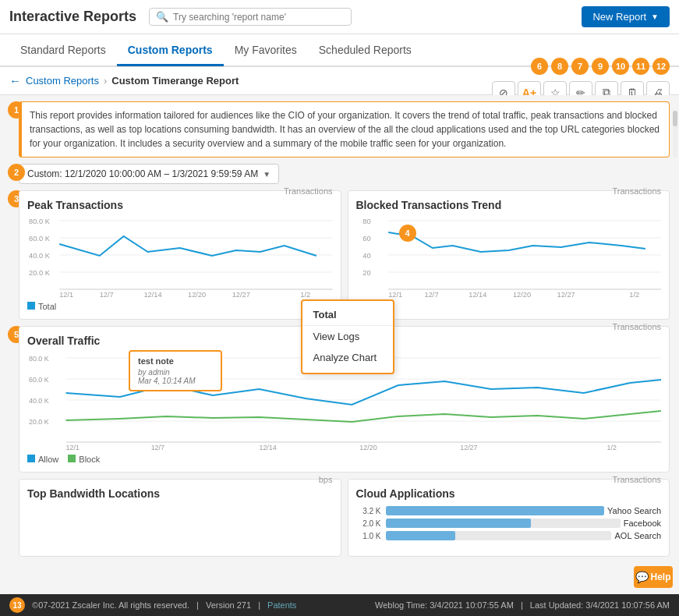 The width and height of the screenshot is (679, 616). What do you see at coordinates (345, 174) in the screenshot?
I see `date-range-section: 2 Custom: 12/1/2020 10:00:00 AM – 1/3/20…` at bounding box center [345, 174].